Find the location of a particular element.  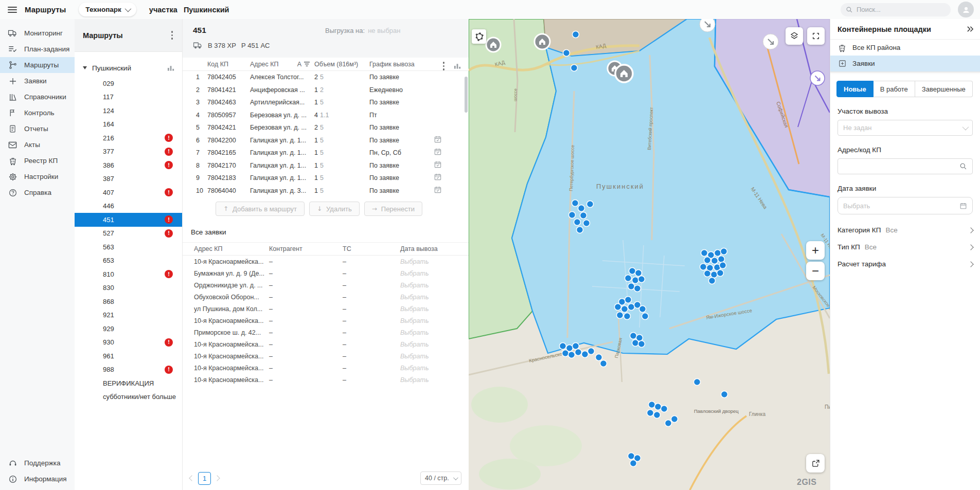

route-group-pushkinsky: Пушкинский is located at coordinates (129, 68).